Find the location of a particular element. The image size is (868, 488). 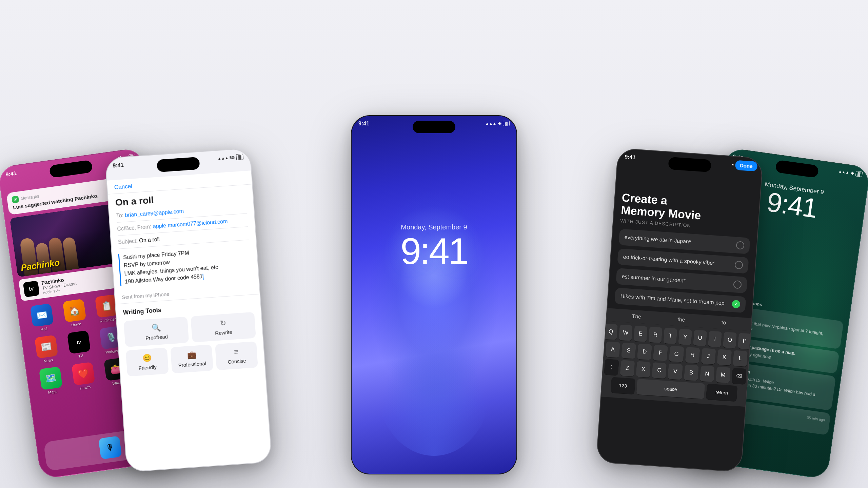

proofread-button: 🔍 Proofread is located at coordinates (156, 332).